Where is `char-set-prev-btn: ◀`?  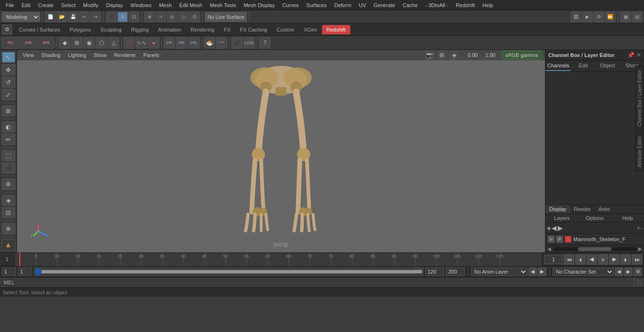 char-set-prev-btn: ◀ is located at coordinates (619, 272).